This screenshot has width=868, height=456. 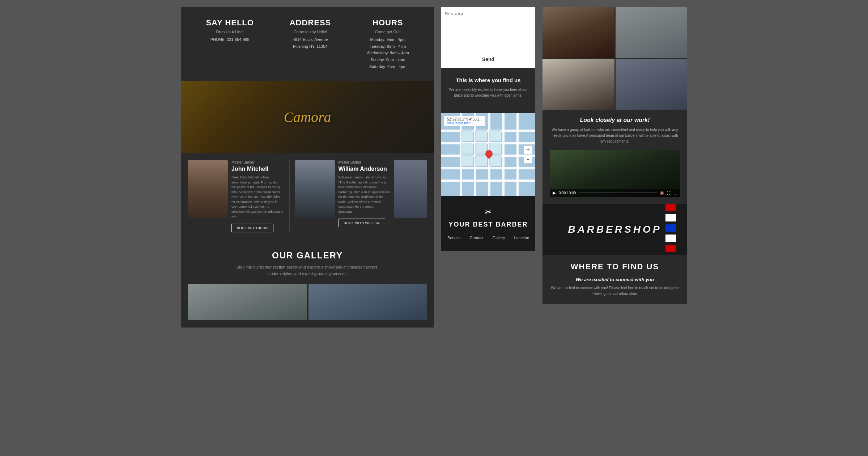 I want to click on shop-image-inner: Camora, so click(x=307, y=117).